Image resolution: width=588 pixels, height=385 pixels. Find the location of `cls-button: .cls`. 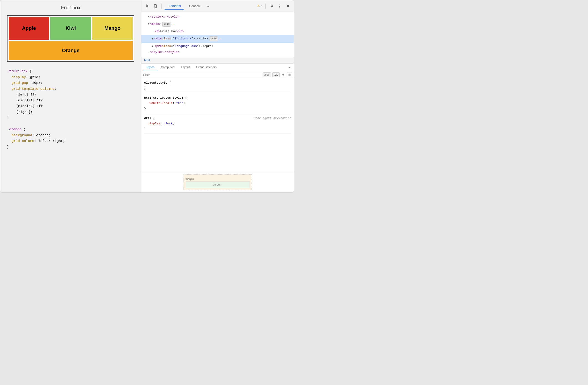

cls-button: .cls is located at coordinates (276, 75).